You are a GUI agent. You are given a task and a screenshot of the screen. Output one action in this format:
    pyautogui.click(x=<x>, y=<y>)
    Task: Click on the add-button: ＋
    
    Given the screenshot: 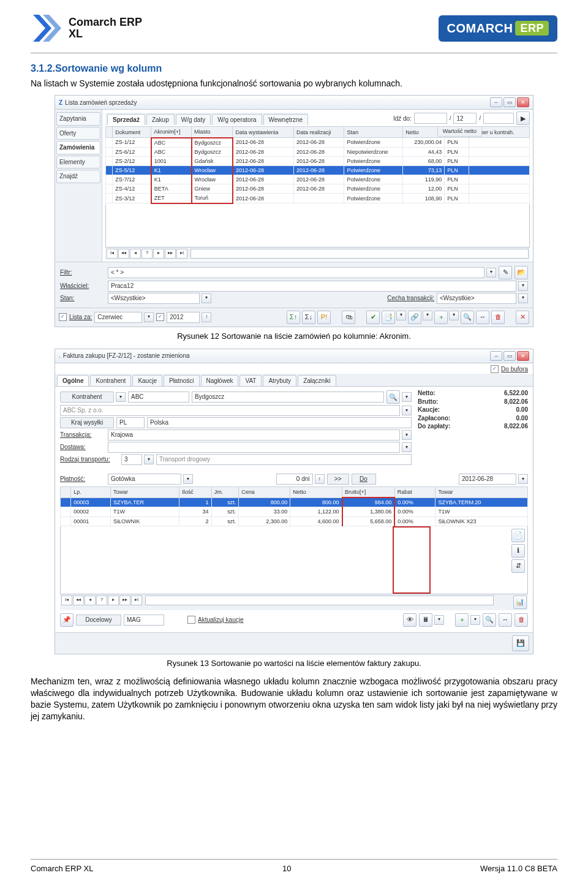 What is the action you would take?
    pyautogui.click(x=441, y=317)
    